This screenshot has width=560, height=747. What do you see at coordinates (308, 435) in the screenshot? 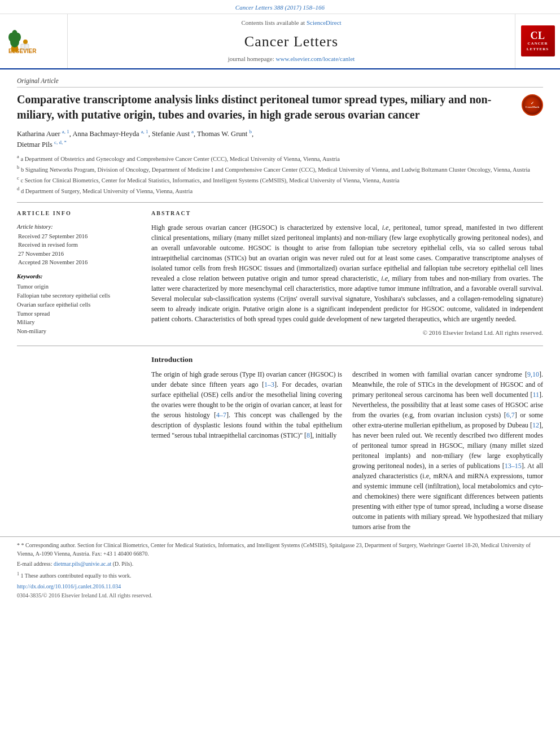
I see `ref-8: 8` at bounding box center [308, 435].